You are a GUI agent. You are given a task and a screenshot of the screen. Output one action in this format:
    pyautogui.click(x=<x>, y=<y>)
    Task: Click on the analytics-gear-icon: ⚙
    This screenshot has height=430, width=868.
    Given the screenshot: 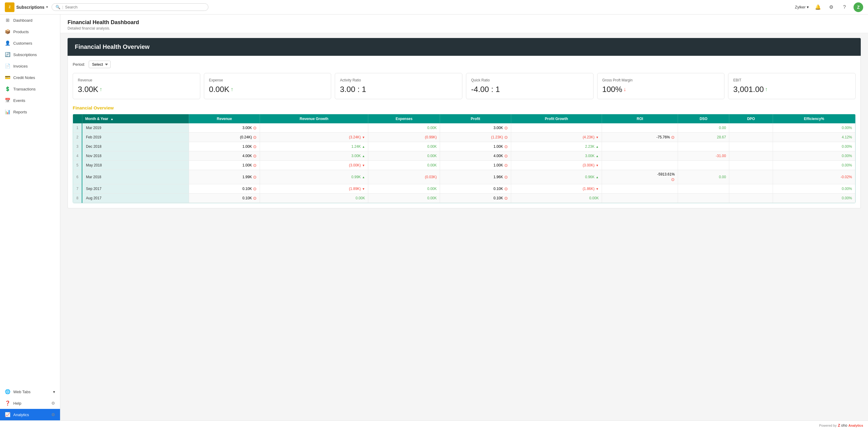 What is the action you would take?
    pyautogui.click(x=53, y=414)
    